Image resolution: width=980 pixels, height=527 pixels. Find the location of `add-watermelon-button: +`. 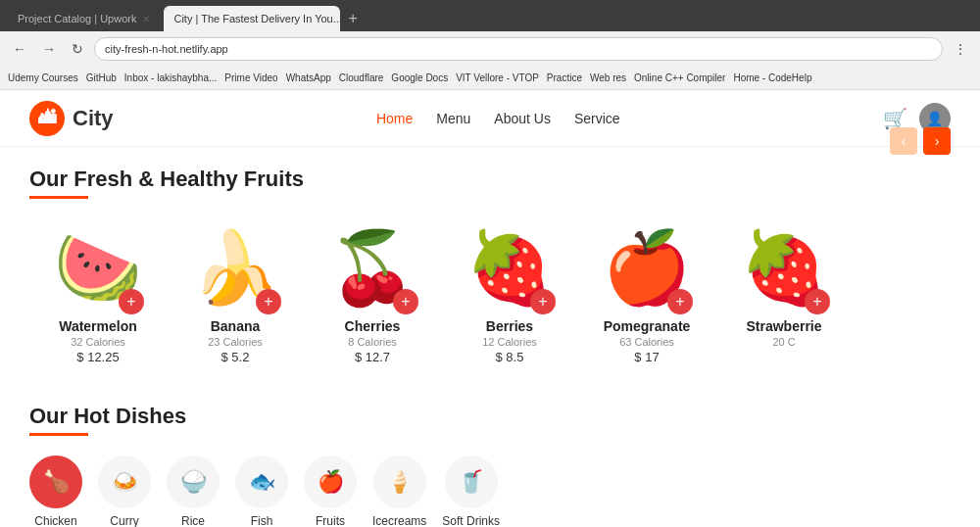

add-watermelon-button: + is located at coordinates (131, 302).